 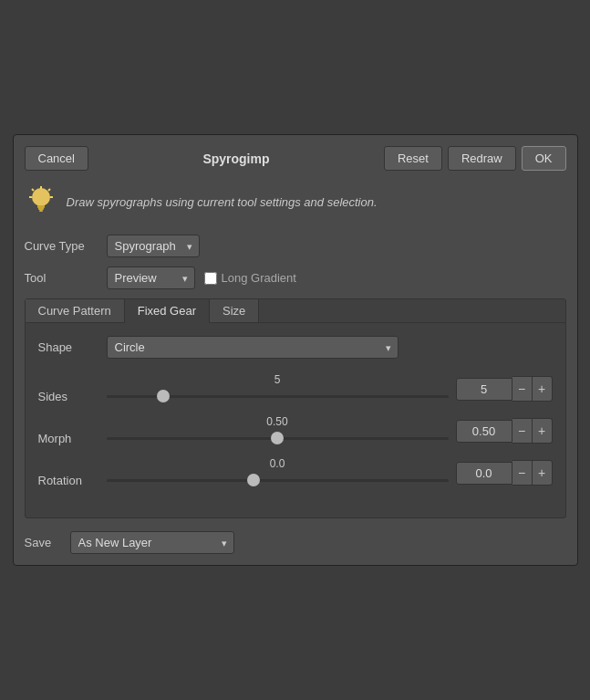 I want to click on sides-slider, so click(x=277, y=396).